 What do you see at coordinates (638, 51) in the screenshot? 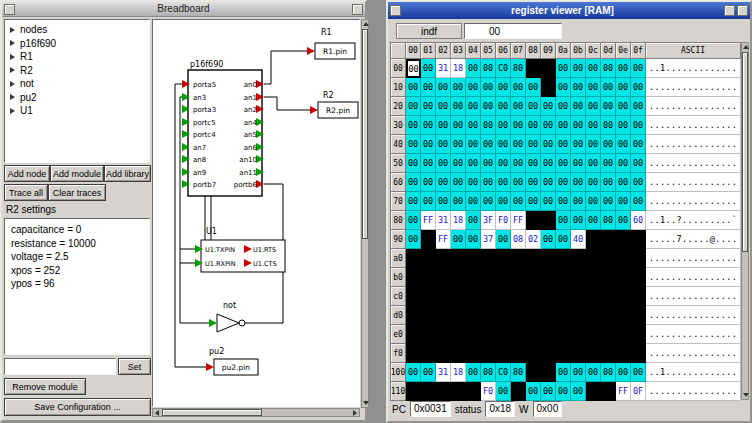
I see `reg-col-header: 0f` at bounding box center [638, 51].